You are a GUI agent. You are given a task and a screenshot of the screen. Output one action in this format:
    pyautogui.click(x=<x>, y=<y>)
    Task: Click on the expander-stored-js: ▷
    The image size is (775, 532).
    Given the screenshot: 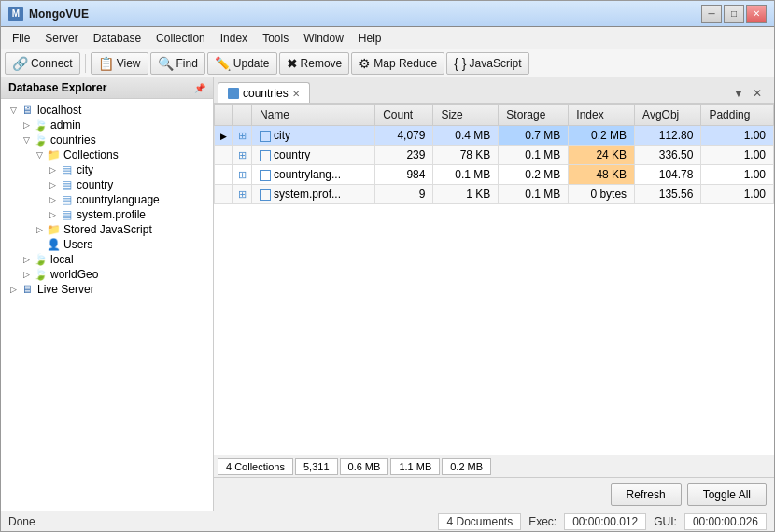 What is the action you would take?
    pyautogui.click(x=39, y=230)
    